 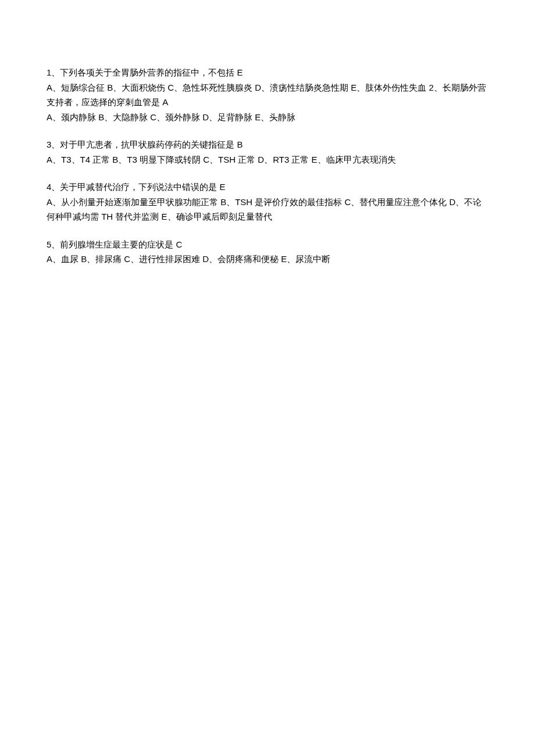 What do you see at coordinates (268, 95) in the screenshot?
I see `question-options: A、短肠综合征 B、大面积烧伤 C、急性坏死性胰腺炎 D、溃疡性结肠炎急性期 E…` at bounding box center [268, 95].